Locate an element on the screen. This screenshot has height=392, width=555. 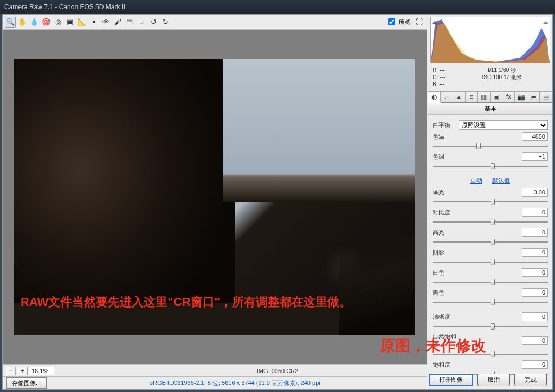
auto-link: 自动 is located at coordinates (476, 181).